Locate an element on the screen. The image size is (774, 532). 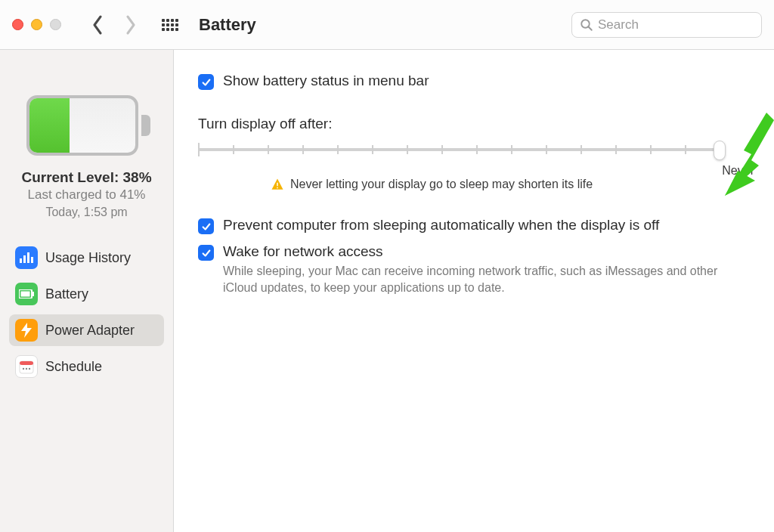
display-off-label: Turn display off after: is located at coordinates (476, 124).